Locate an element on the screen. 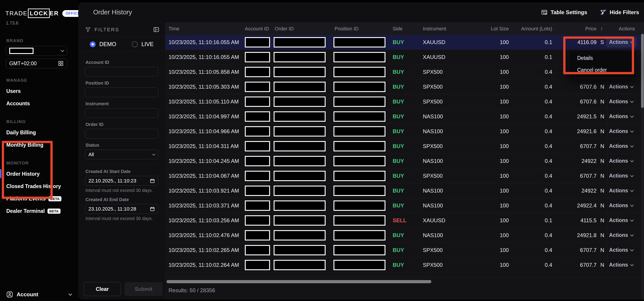 This screenshot has width=644, height=301. vertical-scrollbar-track is located at coordinates (642, 161).